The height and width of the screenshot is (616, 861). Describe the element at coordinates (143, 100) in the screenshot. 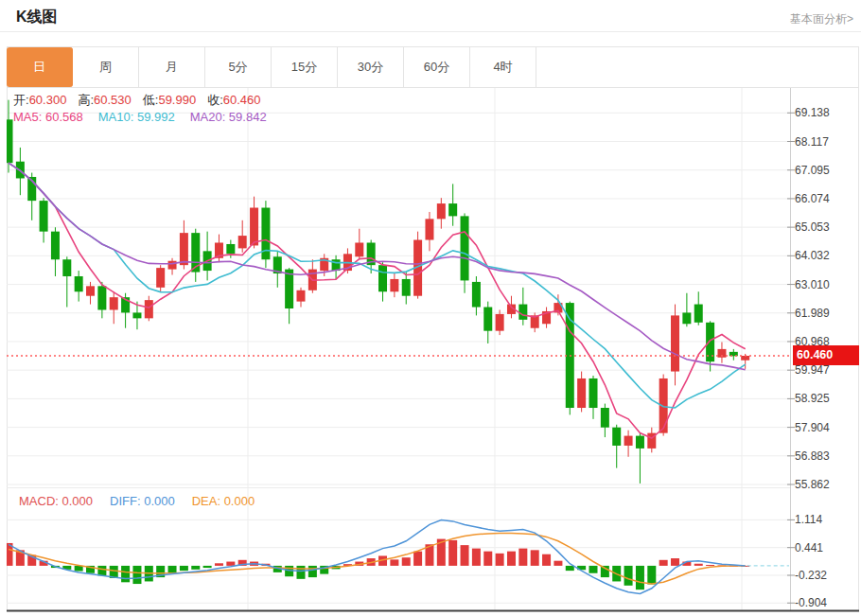

I see `ohlc-legend: 开:60.300高:60.530低:59.990收:60.460` at that location.